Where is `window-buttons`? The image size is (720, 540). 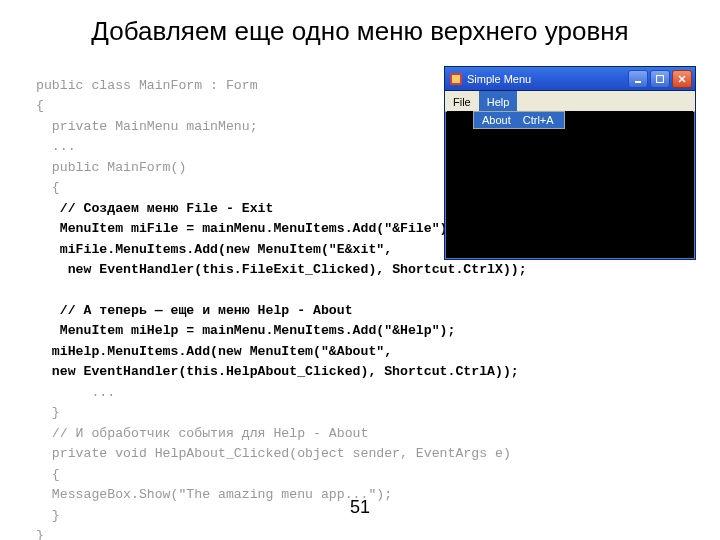
window-buttons is located at coordinates (662, 79).